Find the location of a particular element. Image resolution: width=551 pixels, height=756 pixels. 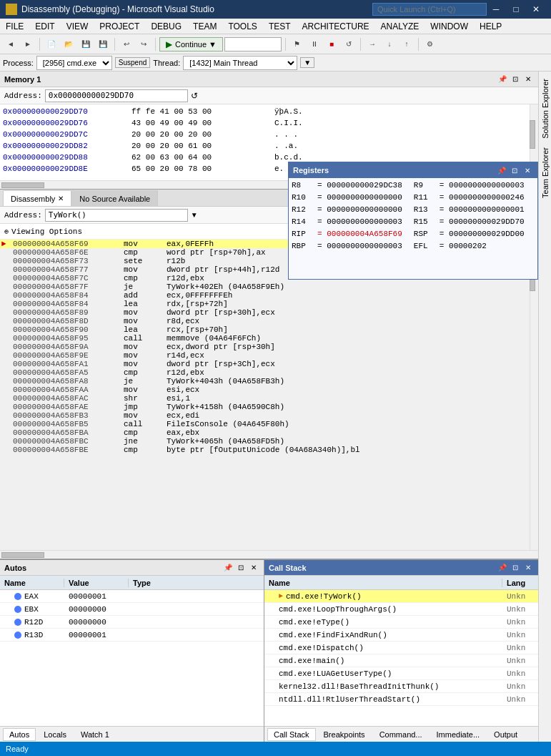

tab-disassembly-close: ✕ is located at coordinates (61, 199).